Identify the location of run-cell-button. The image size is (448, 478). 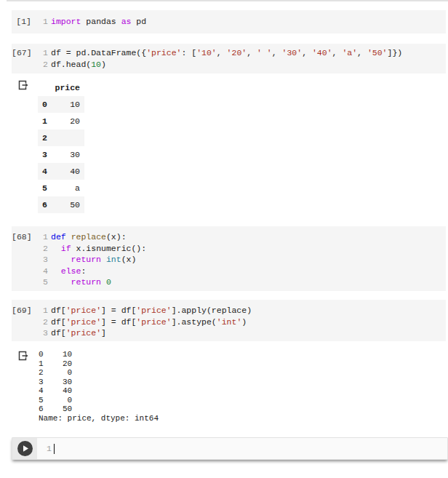
(25, 448).